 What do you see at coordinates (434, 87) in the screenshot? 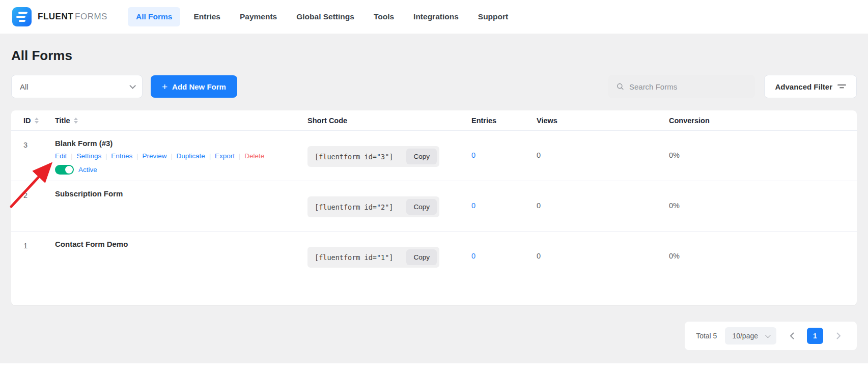
I see `toolbar: All + Add New Form Advanced Filt` at bounding box center [434, 87].